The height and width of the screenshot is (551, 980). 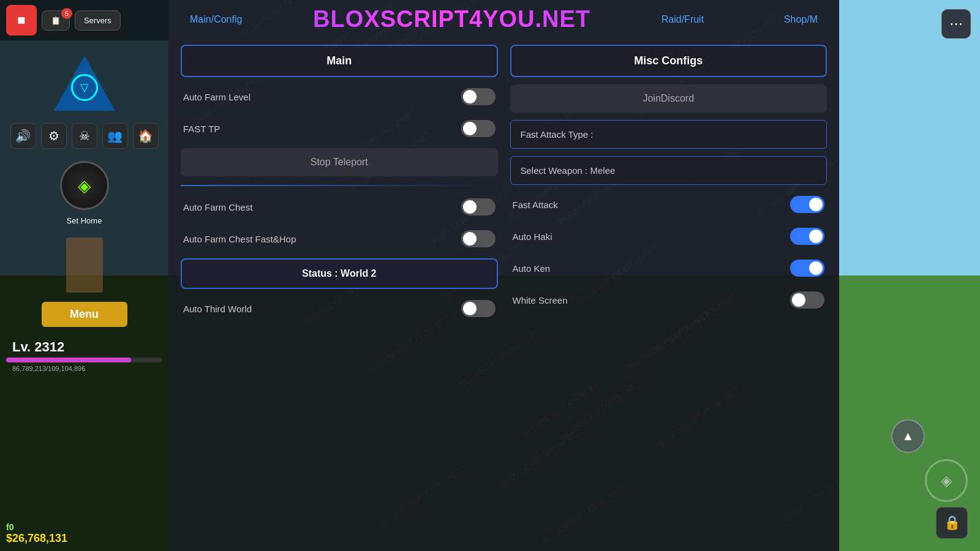 What do you see at coordinates (85, 136) in the screenshot?
I see `action-icons-row: 🔊 ⚙ ☠ 👥 🏠` at bounding box center [85, 136].